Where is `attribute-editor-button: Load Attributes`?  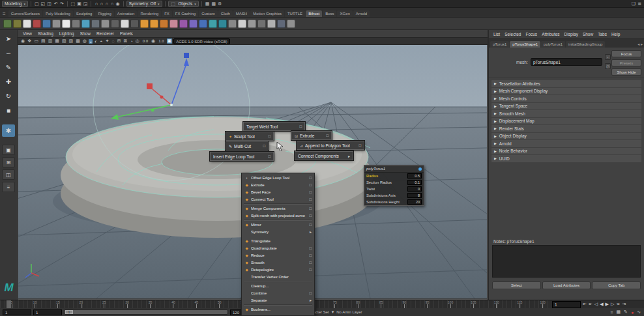 attribute-editor-button: Load Attributes is located at coordinates (567, 285).